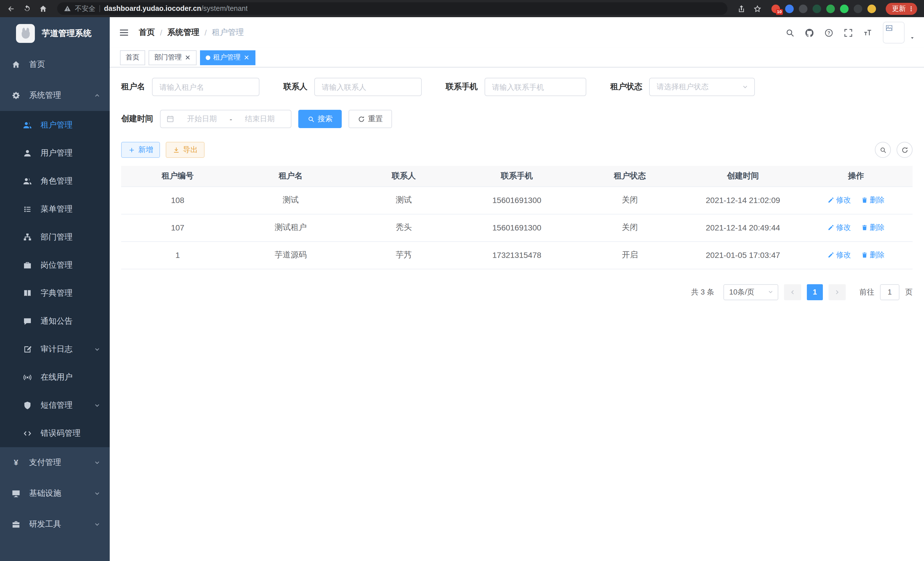 The width and height of the screenshot is (924, 561). What do you see at coordinates (55, 405) in the screenshot?
I see `sidebar-item-sms-management: 短信管理` at bounding box center [55, 405].